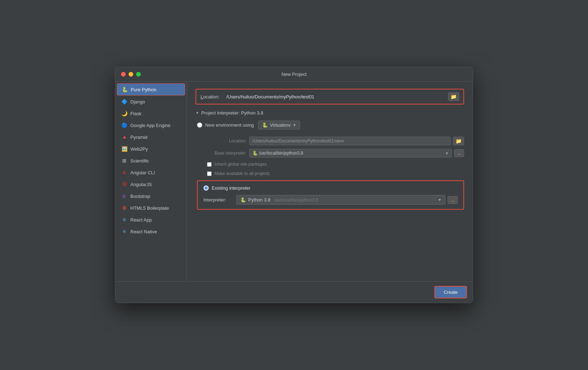 The width and height of the screenshot is (588, 370). I want to click on new-env-label: New environment using, so click(230, 125).